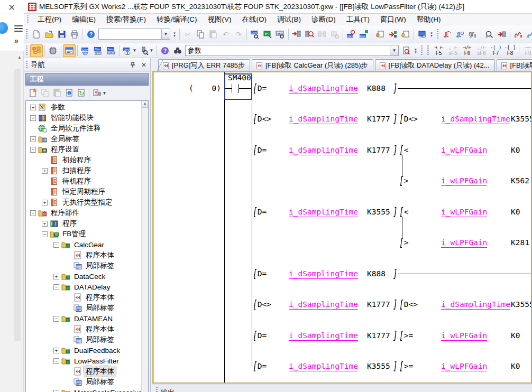 Image resolution: width=532 pixels, height=392 pixels. I want to click on device-test-button, so click(268, 34).